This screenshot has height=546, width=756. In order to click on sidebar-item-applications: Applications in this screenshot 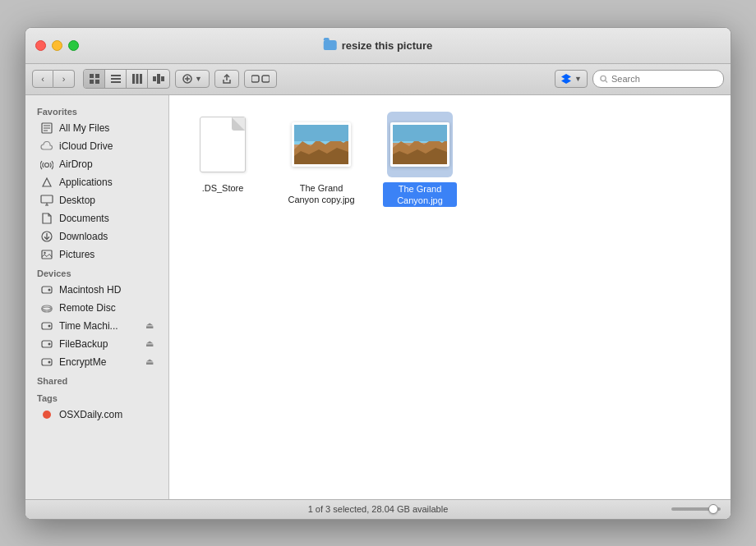, I will do `click(97, 182)`.